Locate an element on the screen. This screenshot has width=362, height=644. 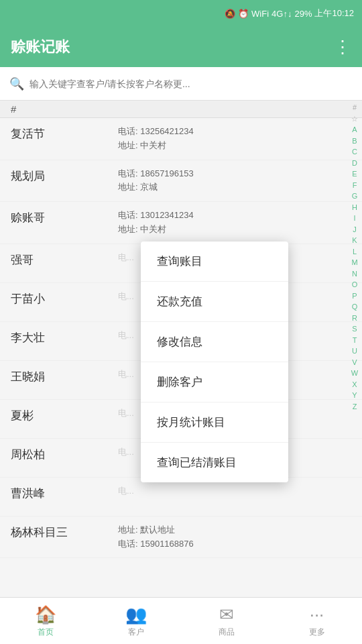
nav-item-more: ··· 更多 is located at coordinates (316, 621).